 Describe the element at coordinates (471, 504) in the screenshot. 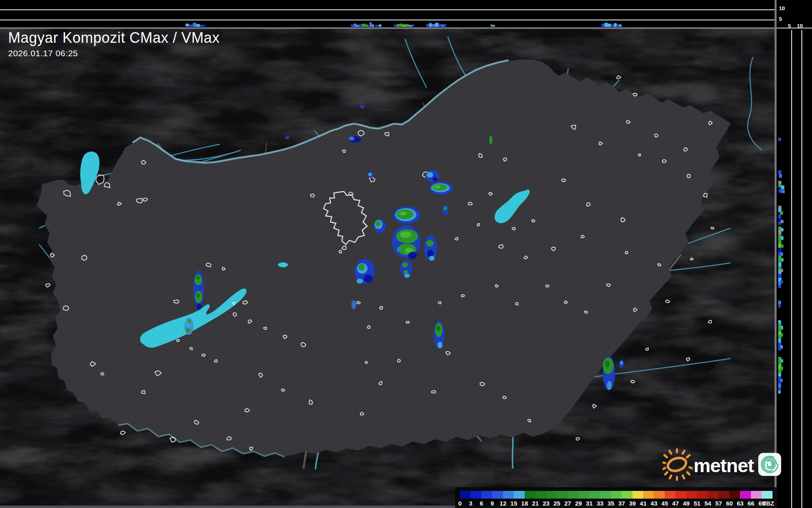

I see `colorbar-tick-label: 3` at that location.